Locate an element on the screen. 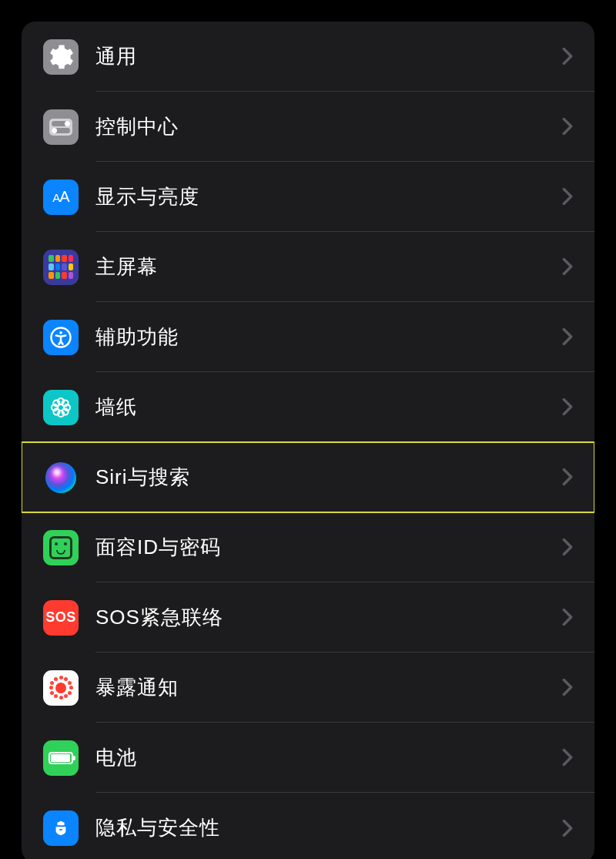  row-label: SOS紧急联络 is located at coordinates (329, 618).